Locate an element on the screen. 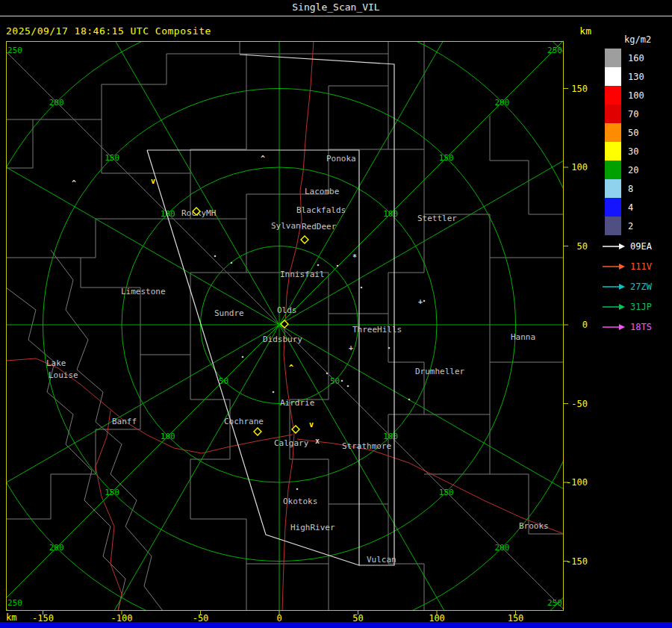  city-label: Sundre is located at coordinates (229, 314).